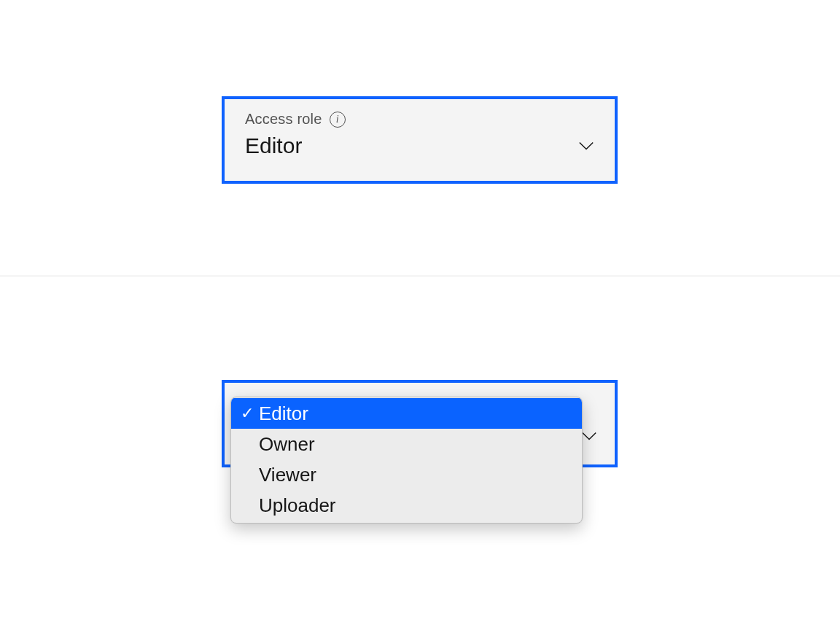  What do you see at coordinates (407, 444) in the screenshot?
I see `menu-item-owner: ✓ Owner` at bounding box center [407, 444].